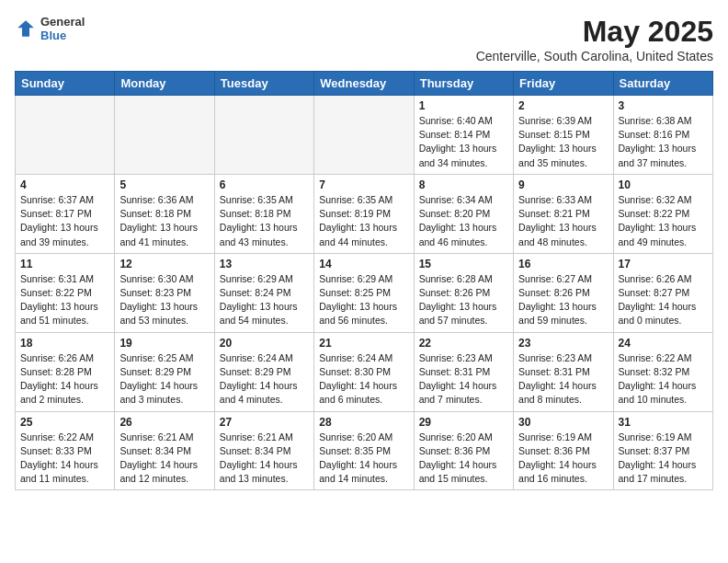  I want to click on day-number: 4, so click(64, 185).